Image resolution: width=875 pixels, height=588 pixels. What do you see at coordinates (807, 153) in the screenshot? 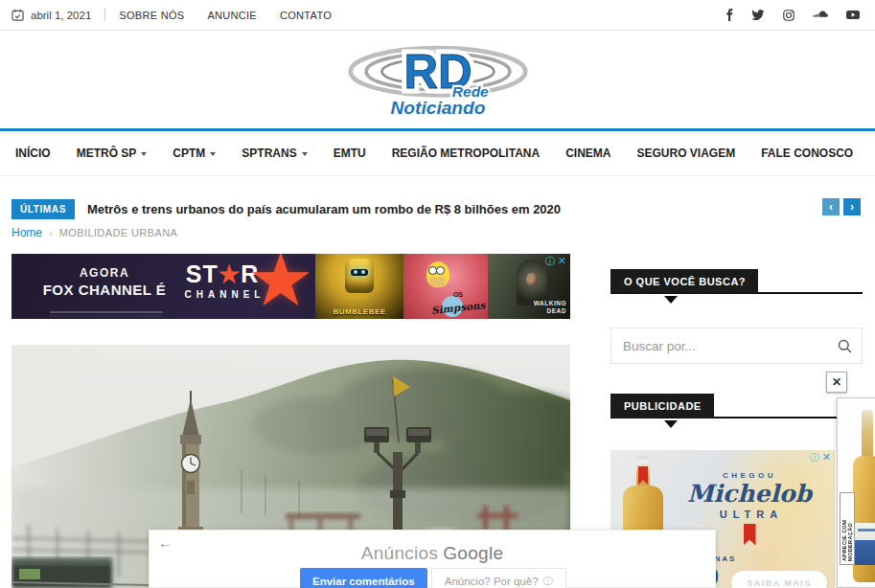
I see `nav-item-fale-conosco: FALE CONOSCO` at bounding box center [807, 153].